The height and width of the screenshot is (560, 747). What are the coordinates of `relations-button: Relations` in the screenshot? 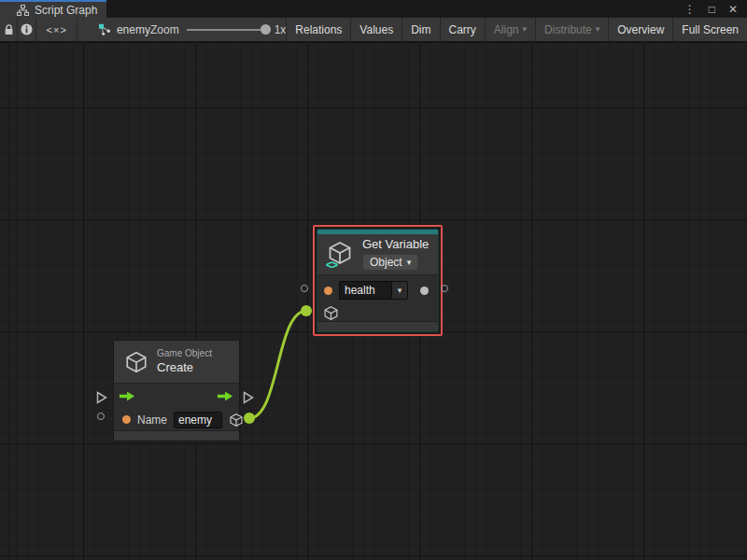 It's located at (317, 30).